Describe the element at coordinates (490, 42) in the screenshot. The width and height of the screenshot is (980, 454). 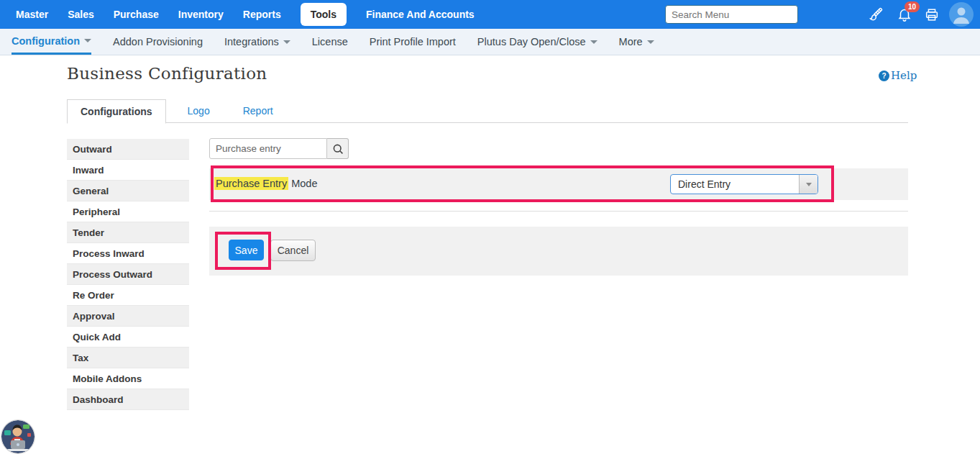
I see `tools-sub-navigation: Configuration Addon Provisioning Integra…` at that location.